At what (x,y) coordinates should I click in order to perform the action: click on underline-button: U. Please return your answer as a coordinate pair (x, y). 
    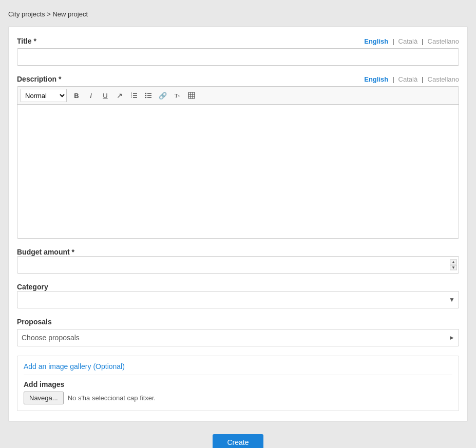
    Looking at the image, I should click on (105, 95).